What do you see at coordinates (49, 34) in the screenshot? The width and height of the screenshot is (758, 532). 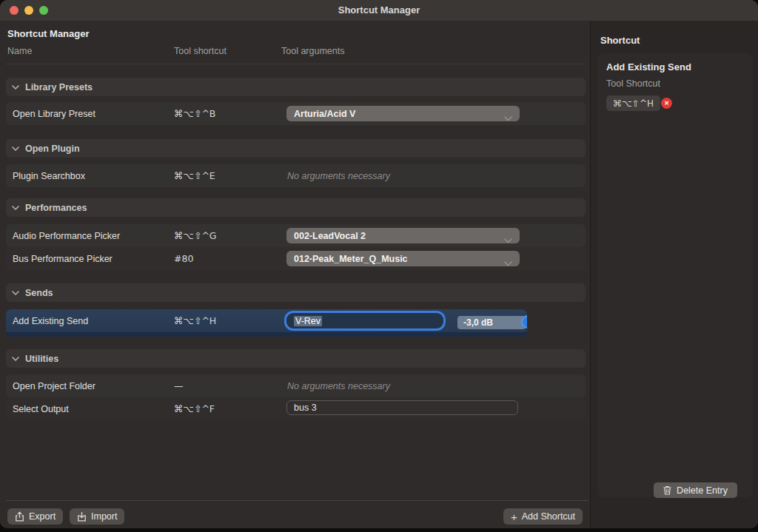 I see `panel-title: Shortcut Manager` at bounding box center [49, 34].